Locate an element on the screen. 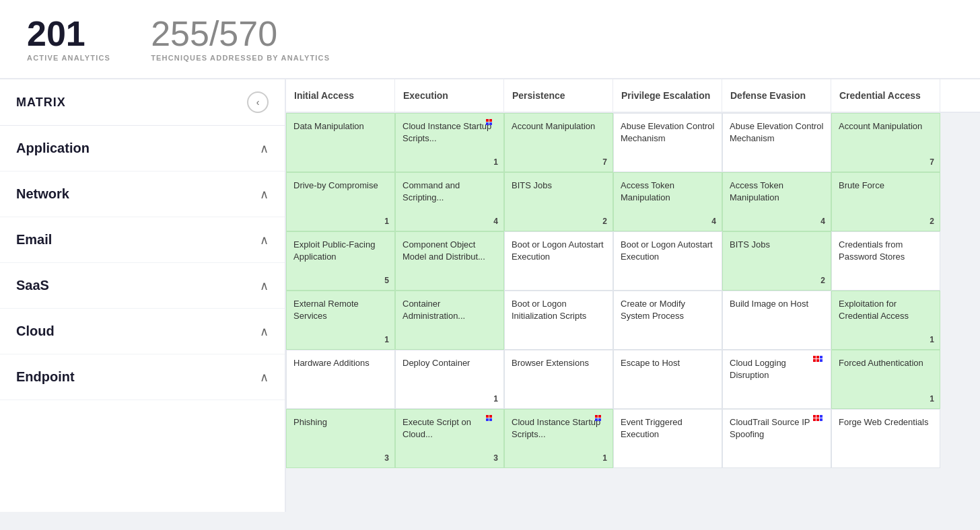 Image resolution: width=980 pixels, height=530 pixels. matrix-row: Phishing3Execute Script on Cloud... 3Clo… is located at coordinates (633, 439).